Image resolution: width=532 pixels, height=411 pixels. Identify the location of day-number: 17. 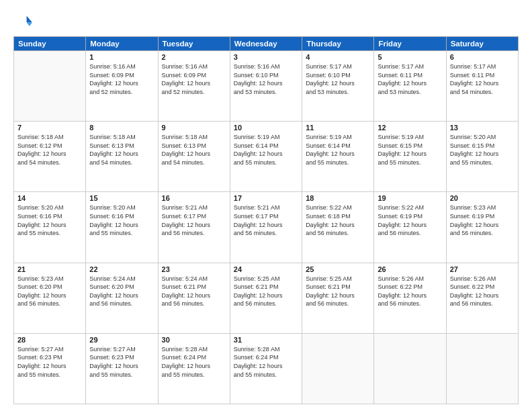
(266, 198).